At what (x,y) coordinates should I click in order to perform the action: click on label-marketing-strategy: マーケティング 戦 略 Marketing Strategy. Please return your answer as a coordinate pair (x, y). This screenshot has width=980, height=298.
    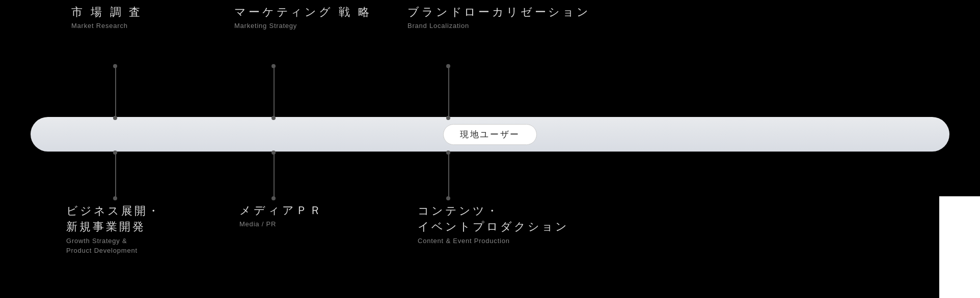
    Looking at the image, I should click on (303, 17).